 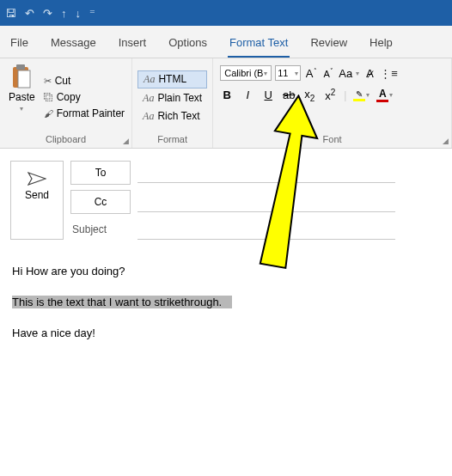 What do you see at coordinates (359, 100) in the screenshot?
I see `highlight-color` at bounding box center [359, 100].